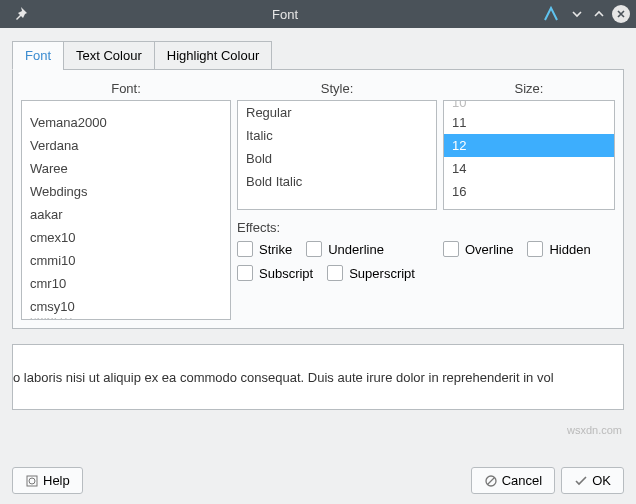 The height and width of the screenshot is (504, 636). What do you see at coordinates (275, 273) in the screenshot?
I see `subscript-checkbox: Subscript` at bounding box center [275, 273].